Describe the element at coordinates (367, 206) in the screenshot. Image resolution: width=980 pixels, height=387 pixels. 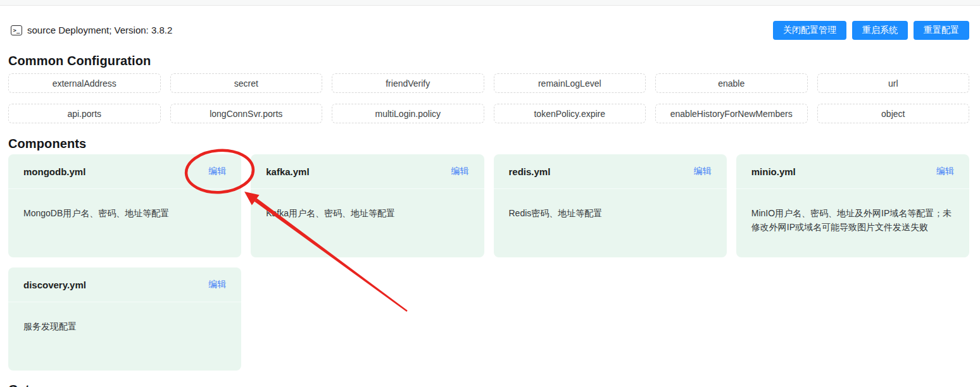
I see `card-kafka: kafka.yml 编辑 Kafka用户名、密码、地址等配置` at that location.